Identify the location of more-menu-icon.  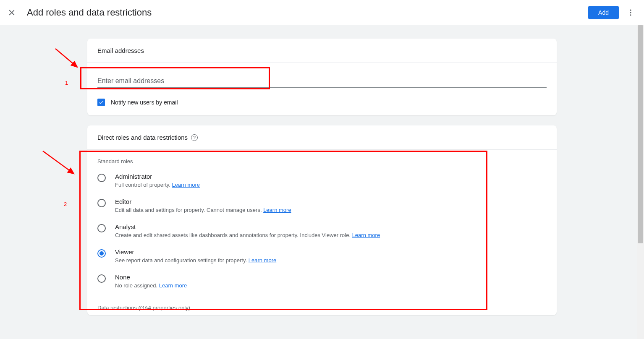
(631, 13).